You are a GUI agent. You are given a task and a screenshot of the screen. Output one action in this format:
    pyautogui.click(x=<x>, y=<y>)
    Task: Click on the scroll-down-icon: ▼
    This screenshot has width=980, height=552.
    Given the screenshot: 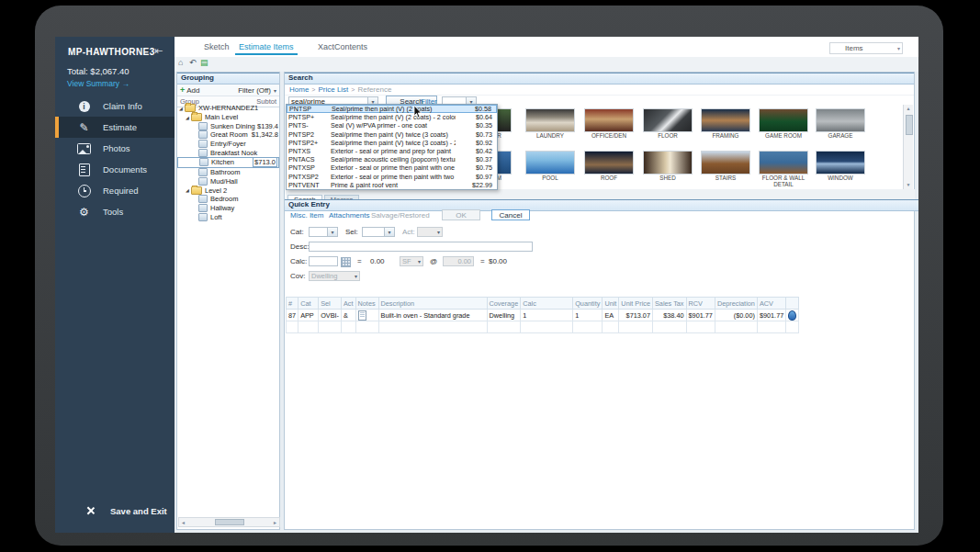 What is the action you would take?
    pyautogui.click(x=908, y=186)
    